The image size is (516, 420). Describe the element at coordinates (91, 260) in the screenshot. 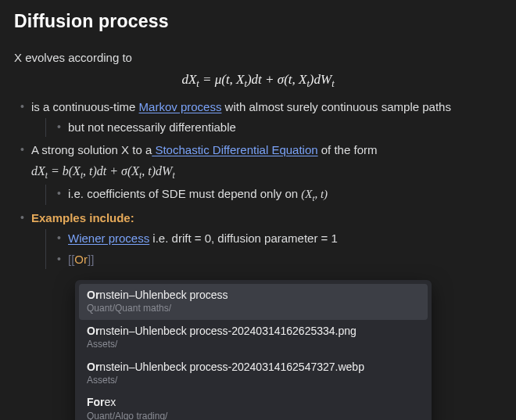

I see `bracket-close: ]]` at that location.